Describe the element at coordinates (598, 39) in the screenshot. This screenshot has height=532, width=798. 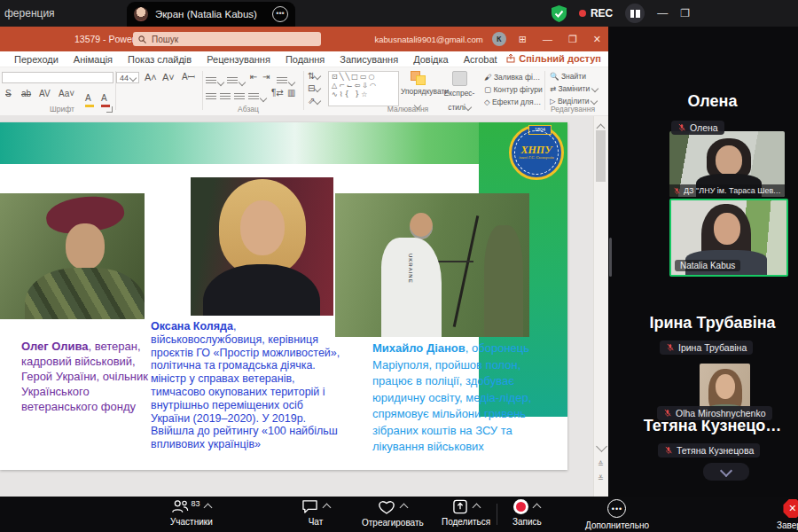
I see `ppt-close-icon: ✕` at that location.